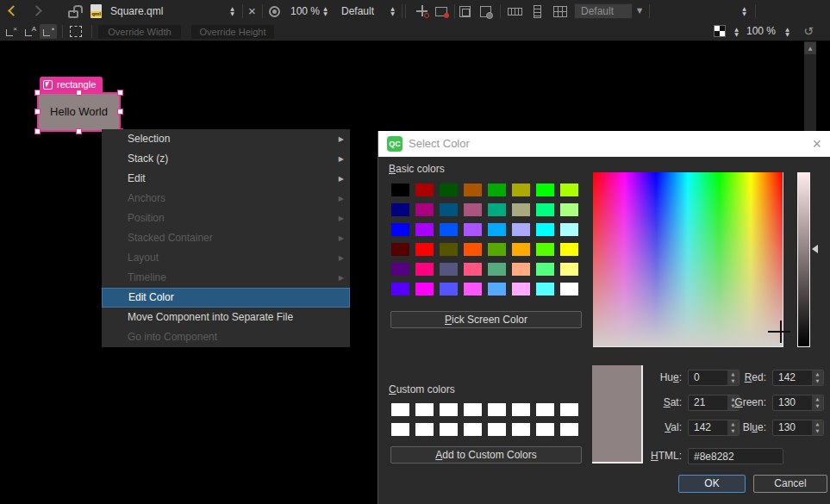  What do you see at coordinates (140, 32) in the screenshot?
I see `override-width-input` at bounding box center [140, 32].